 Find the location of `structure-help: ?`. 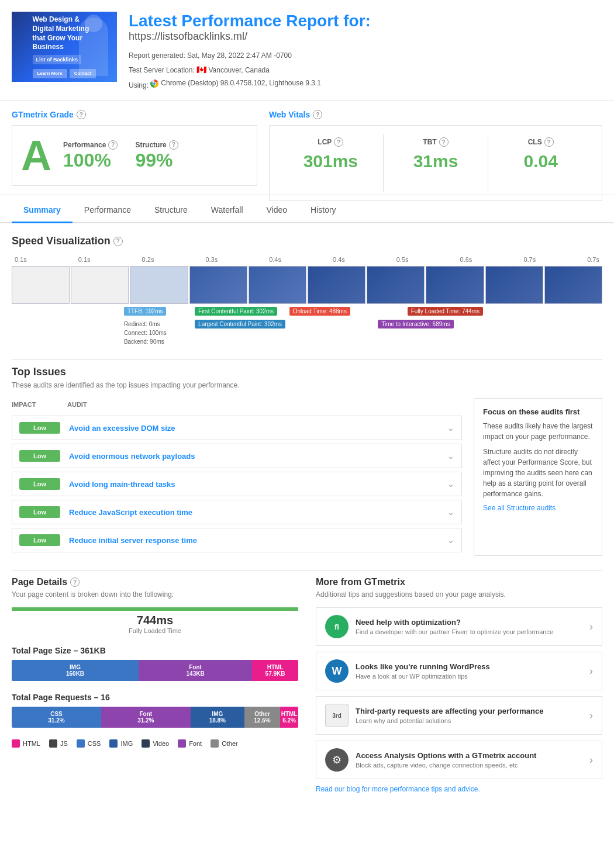

structure-help: ? is located at coordinates (174, 145).